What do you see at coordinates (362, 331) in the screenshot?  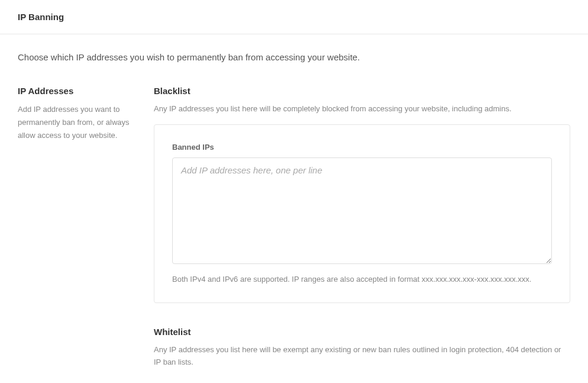 I see `whitelist-title: Whitelist` at bounding box center [362, 331].